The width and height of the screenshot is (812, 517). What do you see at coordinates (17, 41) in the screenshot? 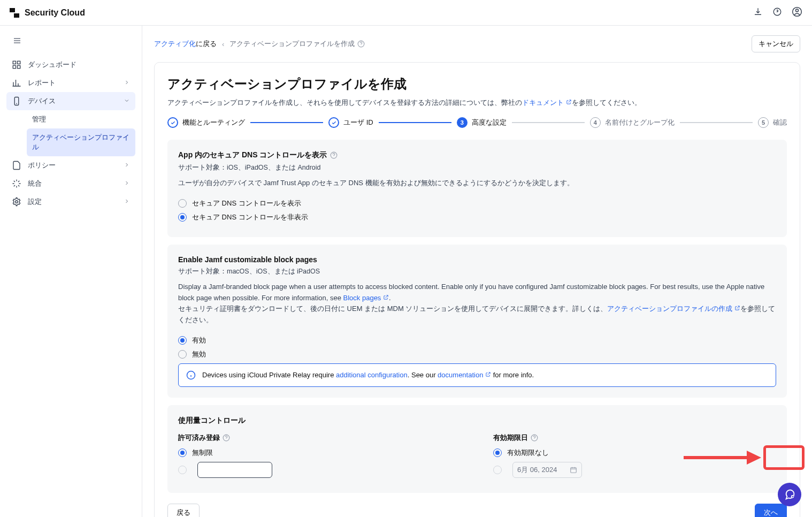
I see `menu-toggle-icon` at bounding box center [17, 41].